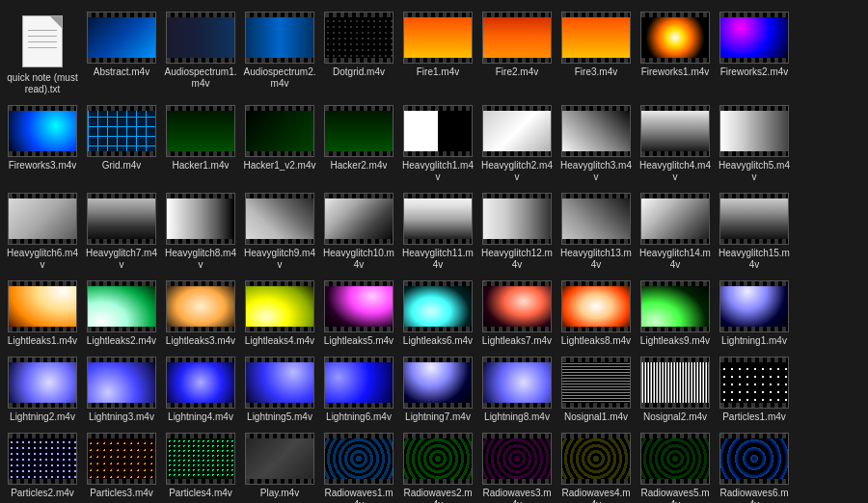 The width and height of the screenshot is (868, 503). Describe the element at coordinates (517, 231) in the screenshot. I see `file-item-heavyglitch12: Heavyglitch12.m4v` at that location.